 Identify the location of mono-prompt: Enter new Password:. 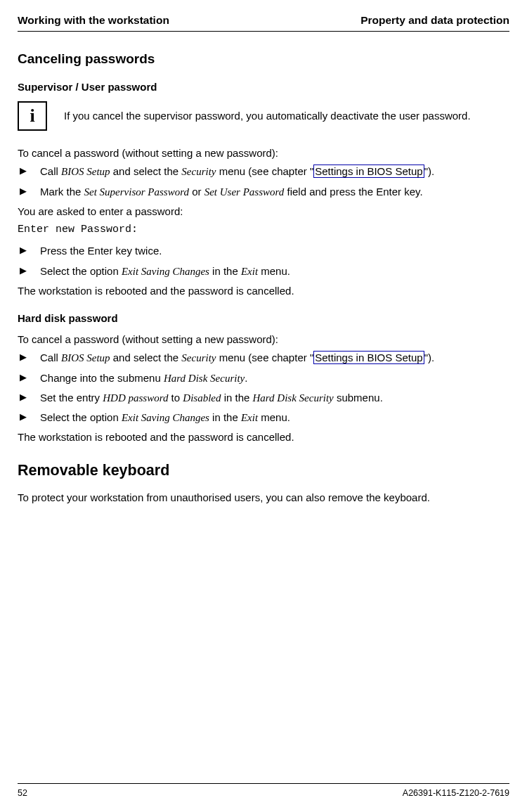
(264, 230).